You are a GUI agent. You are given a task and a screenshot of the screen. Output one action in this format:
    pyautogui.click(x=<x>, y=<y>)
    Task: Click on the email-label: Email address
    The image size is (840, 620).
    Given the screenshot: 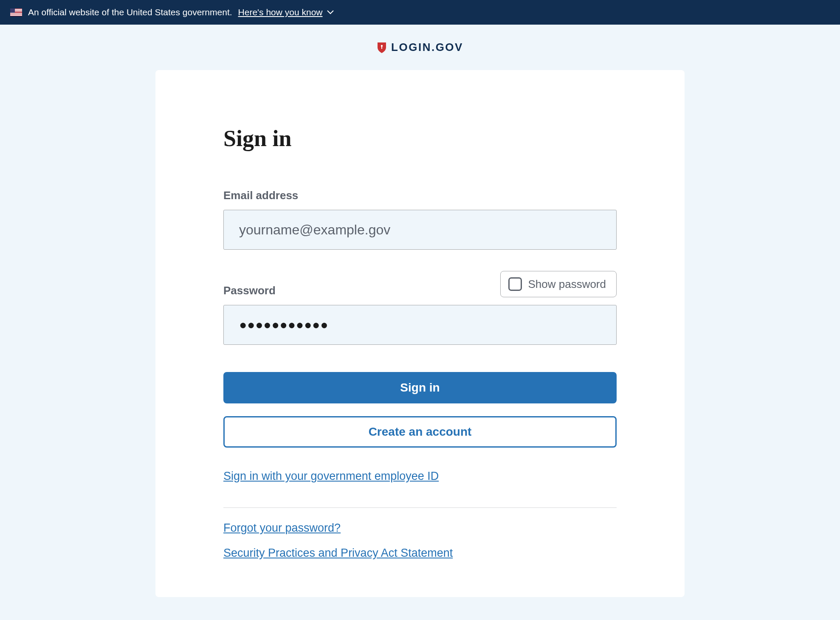 What is the action you would take?
    pyautogui.click(x=420, y=195)
    